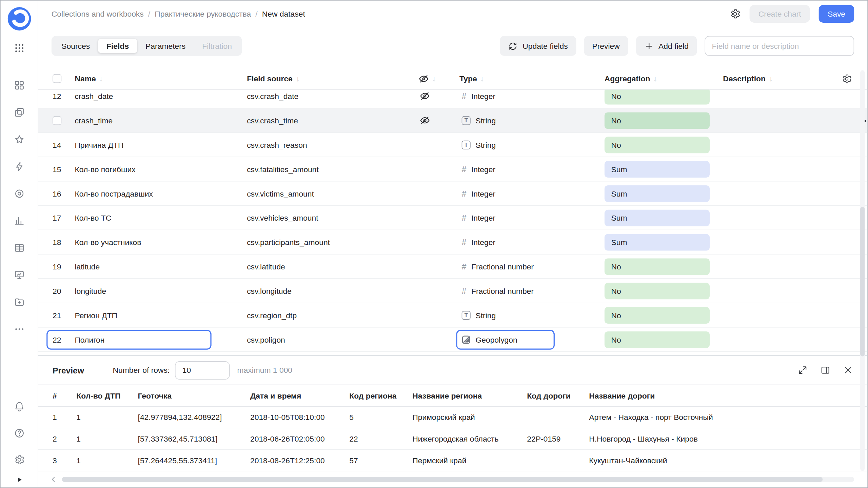  Describe the element at coordinates (453, 316) in the screenshot. I see `field-row: 21 Регион ДТП csv.region_dtp TString No …` at that location.